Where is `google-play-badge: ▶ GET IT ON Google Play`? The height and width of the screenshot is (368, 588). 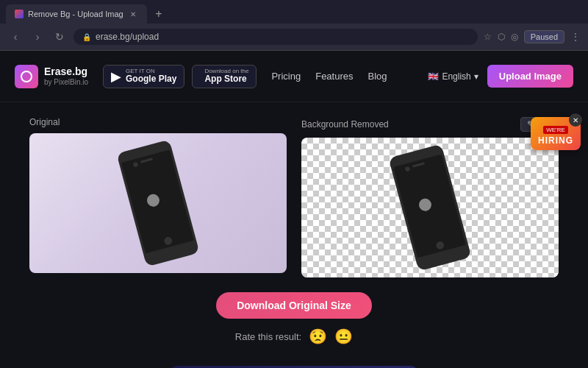 google-play-badge: ▶ GET IT ON Google Play is located at coordinates (144, 77).